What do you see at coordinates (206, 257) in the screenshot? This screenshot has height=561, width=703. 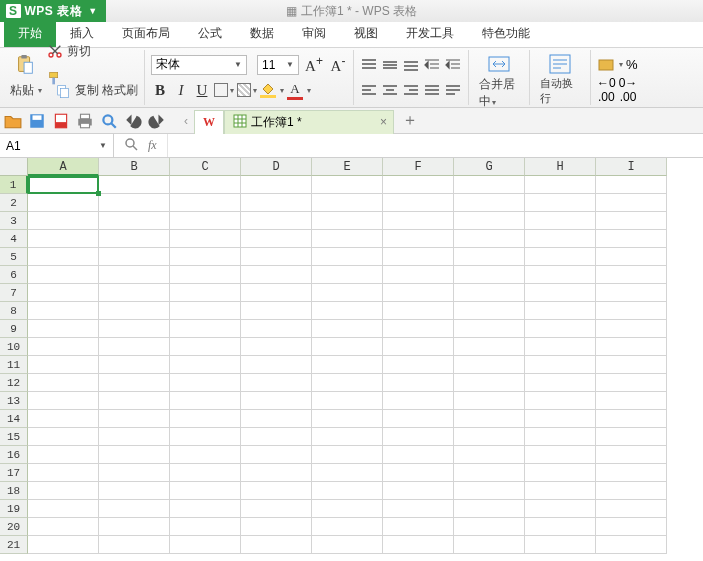 I see `cell-C5` at bounding box center [206, 257].